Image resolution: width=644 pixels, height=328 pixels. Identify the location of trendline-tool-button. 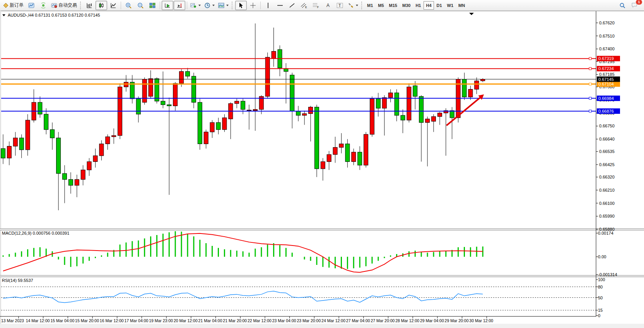
(292, 5).